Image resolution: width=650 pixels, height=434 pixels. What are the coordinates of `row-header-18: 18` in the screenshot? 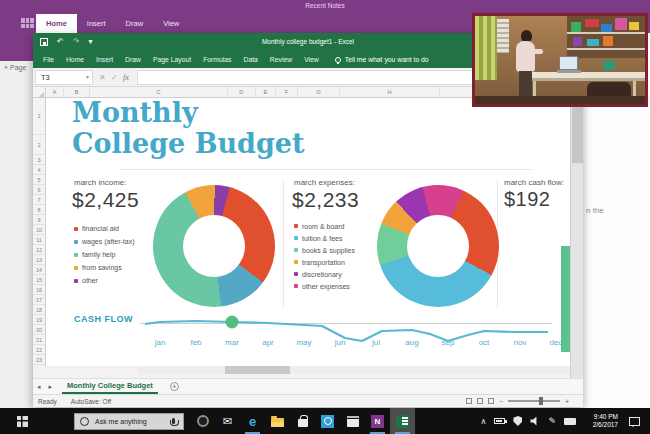 It's located at (39, 310).